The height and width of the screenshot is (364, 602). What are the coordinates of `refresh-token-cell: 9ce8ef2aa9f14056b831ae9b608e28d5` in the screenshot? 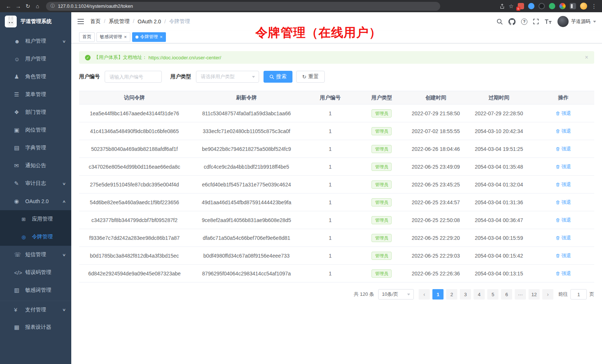 It's located at (246, 220).